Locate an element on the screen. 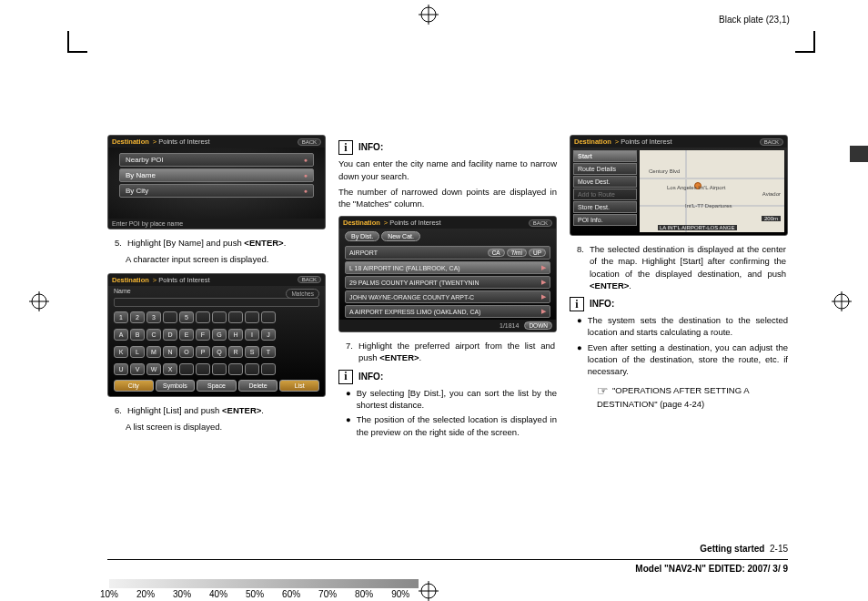 The width and height of the screenshot is (868, 601). footer-rule is located at coordinates (448, 559).